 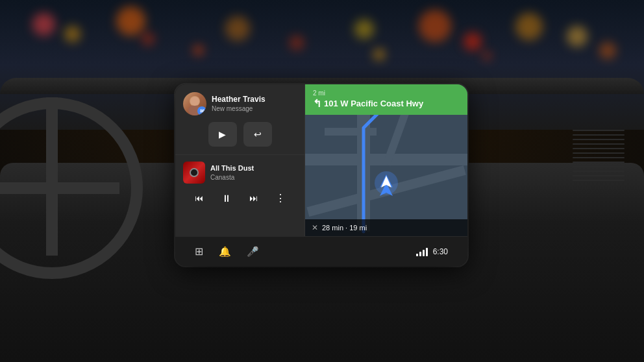 What do you see at coordinates (226, 199) in the screenshot?
I see `pause-icon: ⏸` at bounding box center [226, 199].